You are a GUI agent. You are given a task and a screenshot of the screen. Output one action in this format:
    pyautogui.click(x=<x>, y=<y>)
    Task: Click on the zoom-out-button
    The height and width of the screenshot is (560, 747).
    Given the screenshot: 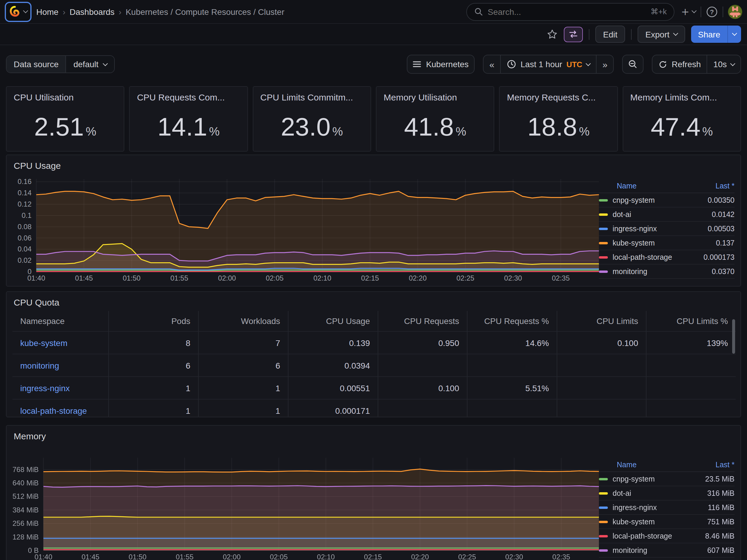 What is the action you would take?
    pyautogui.click(x=633, y=64)
    